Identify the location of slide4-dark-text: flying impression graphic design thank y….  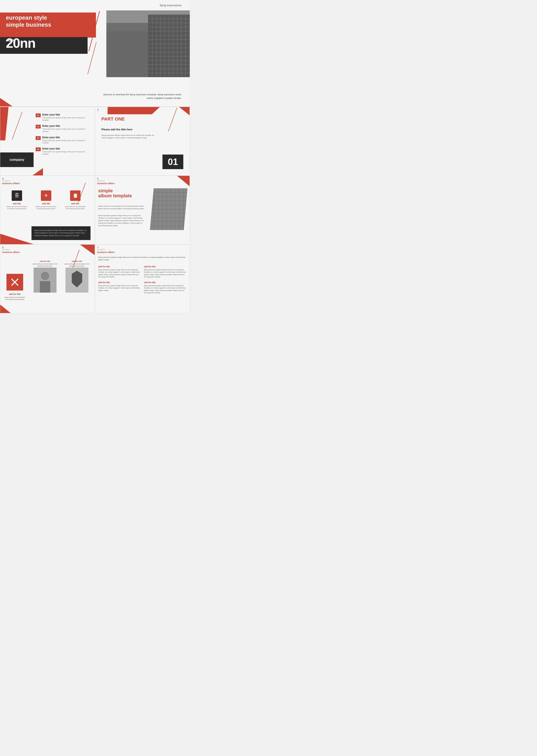
(61, 233).